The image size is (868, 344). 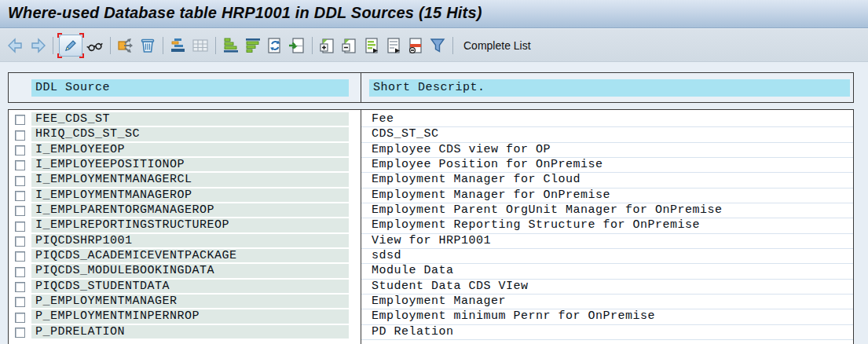 What do you see at coordinates (190, 135) in the screenshot?
I see `ddl-source-cell: HRIQ_CDS_ST_SC` at bounding box center [190, 135].